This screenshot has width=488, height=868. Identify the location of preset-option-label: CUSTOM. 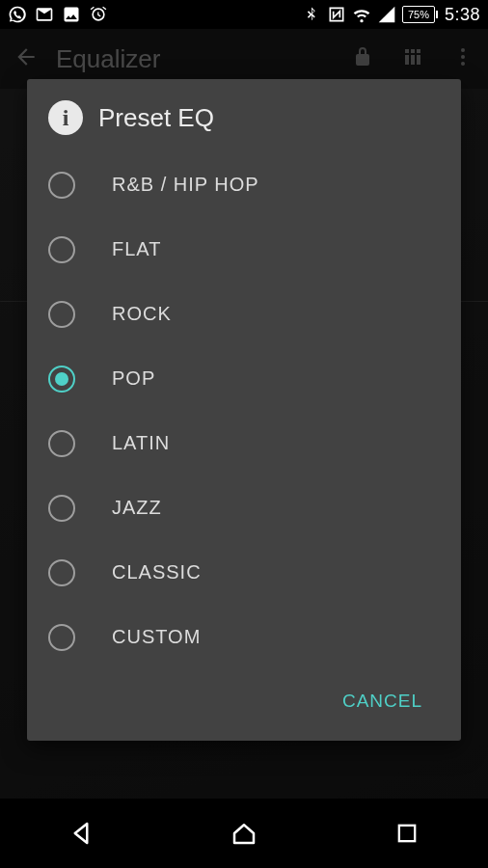
(156, 637).